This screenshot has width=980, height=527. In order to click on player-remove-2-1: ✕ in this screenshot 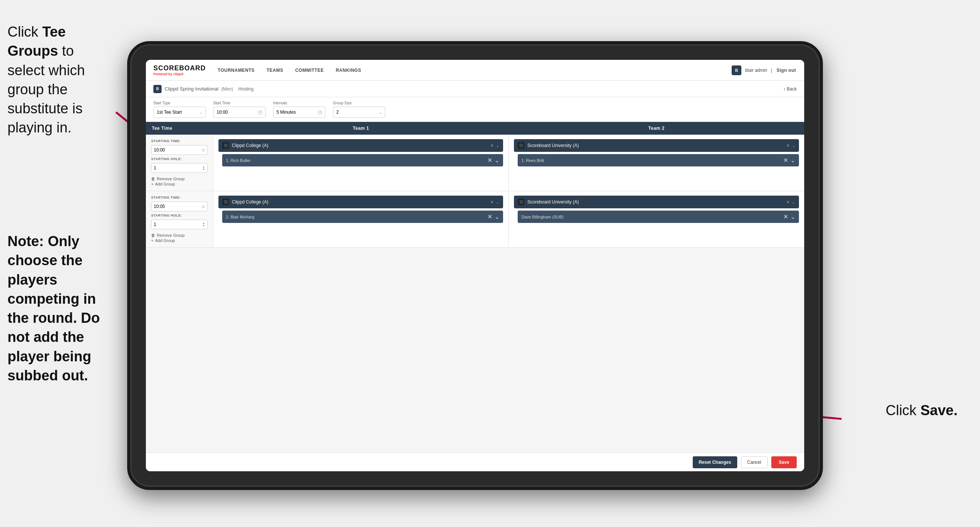, I will do `click(786, 161)`.